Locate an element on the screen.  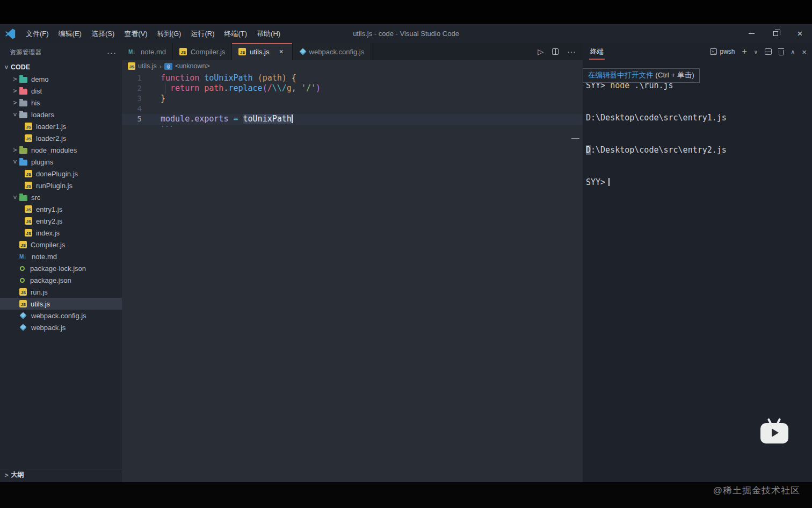
tree-item-entry2: entry2.js is located at coordinates (61, 221).